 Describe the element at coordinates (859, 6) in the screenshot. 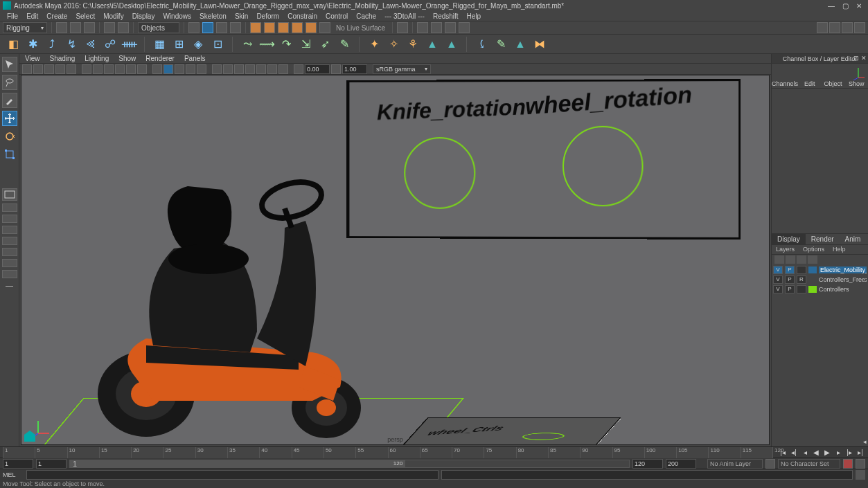

I see `close-button: ✕` at that location.